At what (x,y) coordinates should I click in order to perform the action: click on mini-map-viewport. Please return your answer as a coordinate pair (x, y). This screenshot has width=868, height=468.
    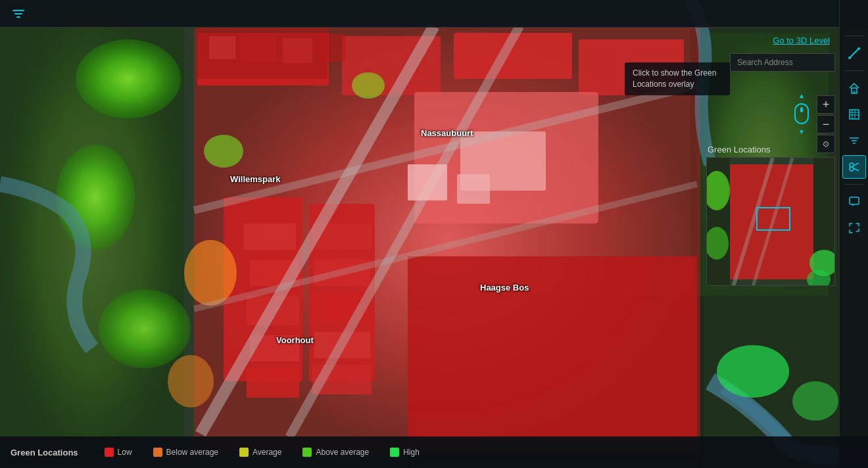
    Looking at the image, I should click on (773, 219).